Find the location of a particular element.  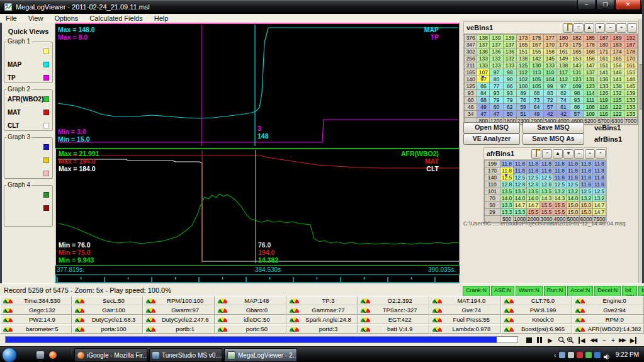

bin-cell: 109 is located at coordinates (590, 115).